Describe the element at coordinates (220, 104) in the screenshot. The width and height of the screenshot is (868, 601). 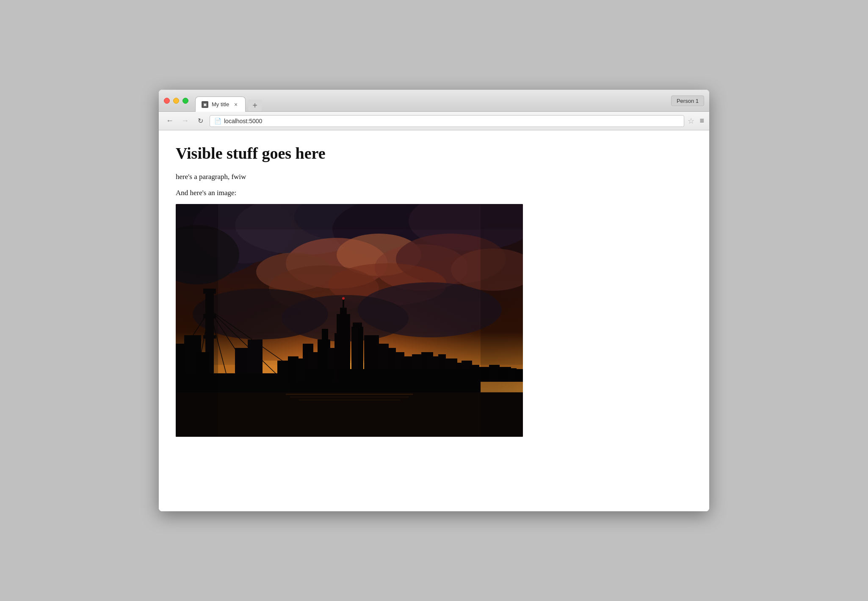
I see `browser-tab: ▣ My title ×` at that location.